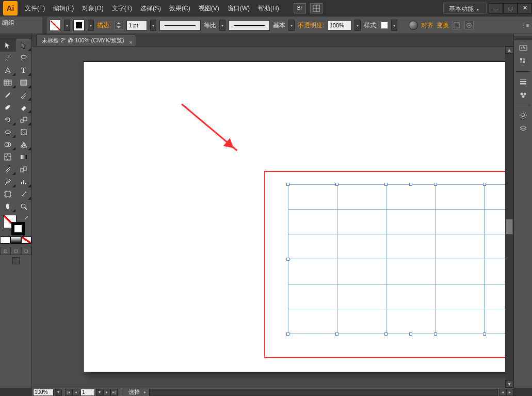 Image resolution: width=532 pixels, height=396 pixels. I want to click on hscroll-left: ◂, so click(503, 392).